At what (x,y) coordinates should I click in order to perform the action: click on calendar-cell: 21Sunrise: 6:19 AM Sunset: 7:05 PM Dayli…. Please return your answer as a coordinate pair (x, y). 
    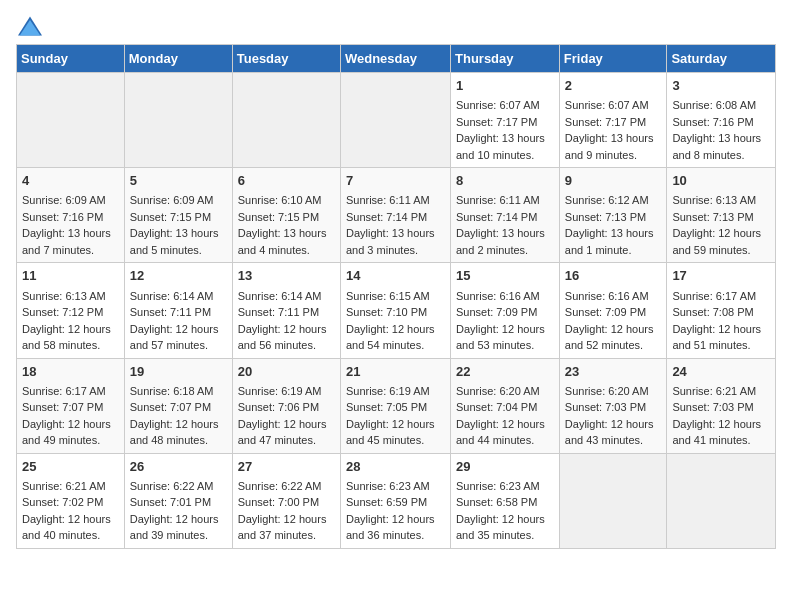
    Looking at the image, I should click on (395, 406).